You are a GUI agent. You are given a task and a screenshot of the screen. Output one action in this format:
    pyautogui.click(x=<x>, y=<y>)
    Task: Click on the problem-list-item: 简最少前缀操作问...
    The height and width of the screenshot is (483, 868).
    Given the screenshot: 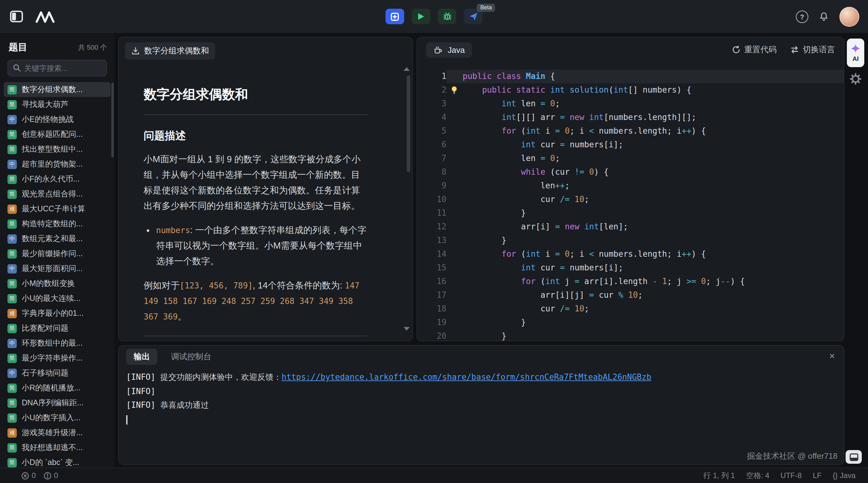 What is the action you would take?
    pyautogui.click(x=57, y=254)
    